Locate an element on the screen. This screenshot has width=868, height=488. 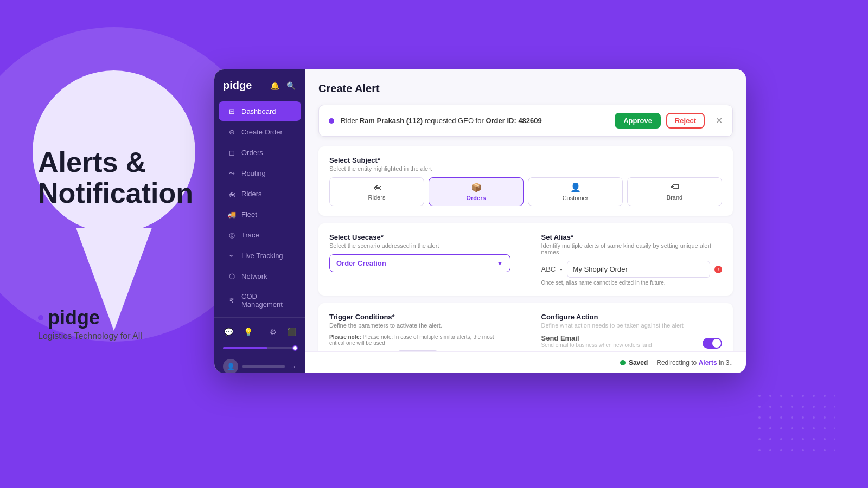
send-email-sub: Send email to business when new orders l… is located at coordinates (597, 345).